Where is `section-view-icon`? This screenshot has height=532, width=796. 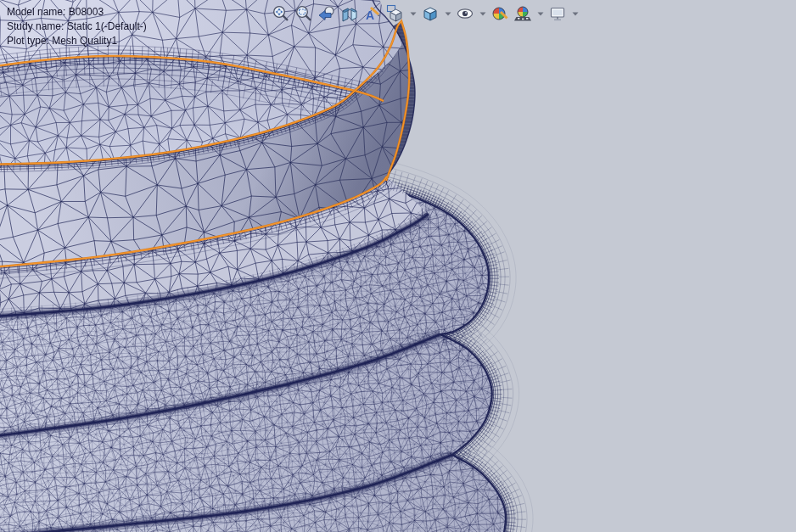 section-view-icon is located at coordinates (350, 14).